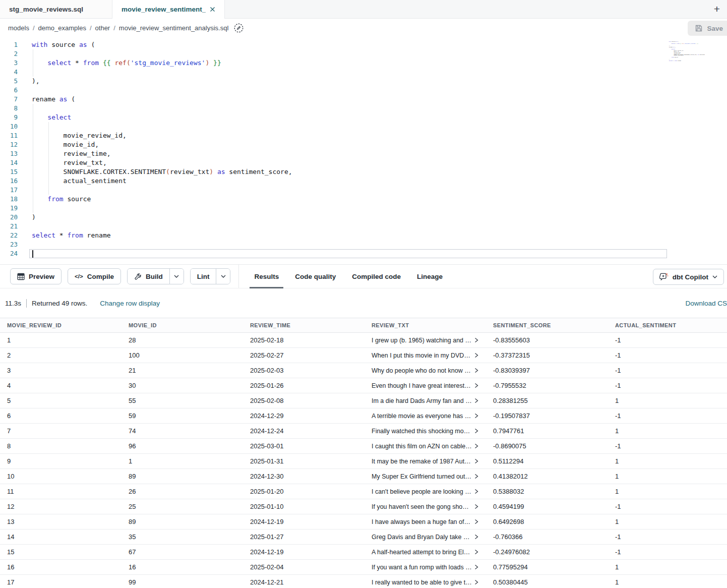 This screenshot has height=588, width=727. I want to click on save-button: Save, so click(707, 28).